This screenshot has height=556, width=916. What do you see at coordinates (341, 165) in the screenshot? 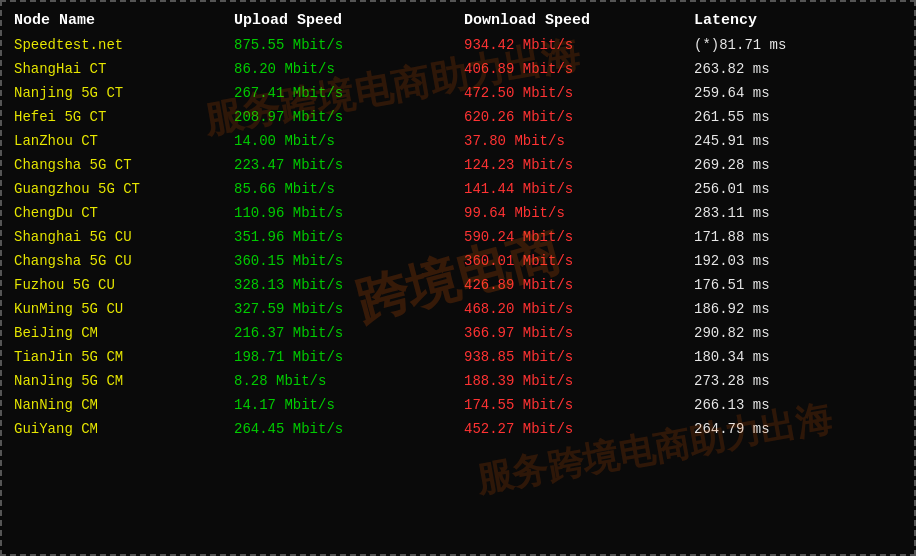
I see `cell-upload: 223.47 Mbit/s` at bounding box center [341, 165].